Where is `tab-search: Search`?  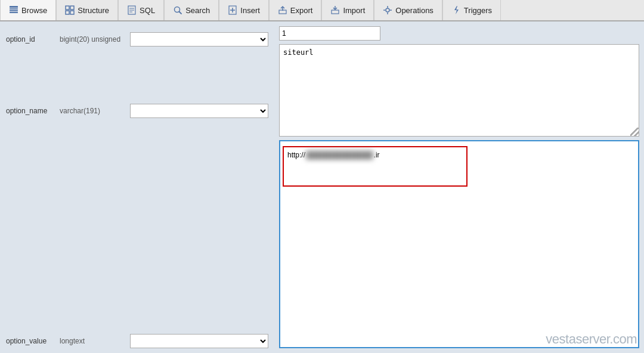 tab-search: Search is located at coordinates (191, 10).